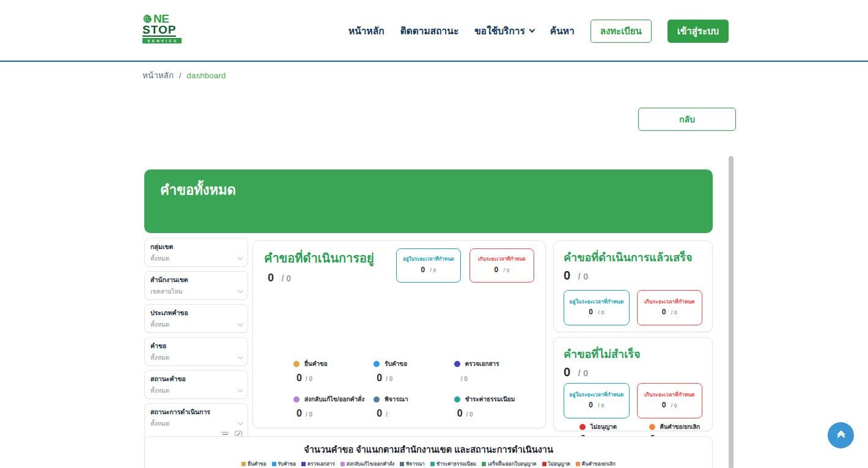  I want to click on failed-card: คำขอที่ไม่สำเร็จ 0 / 0 อยู่ในระยะเวลาที่…, so click(633, 384).